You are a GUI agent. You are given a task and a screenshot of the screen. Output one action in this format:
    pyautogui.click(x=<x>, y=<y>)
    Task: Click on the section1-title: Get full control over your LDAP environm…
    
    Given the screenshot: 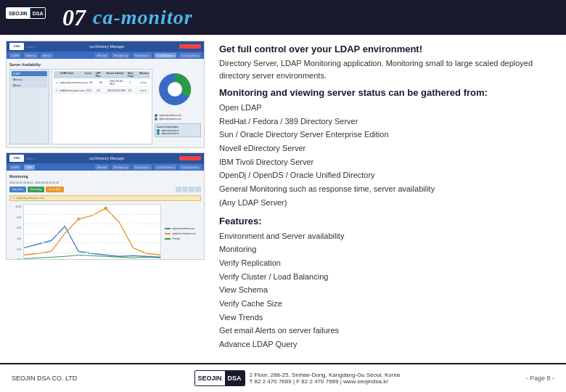 What is the action you would take?
    pyautogui.click(x=387, y=49)
    